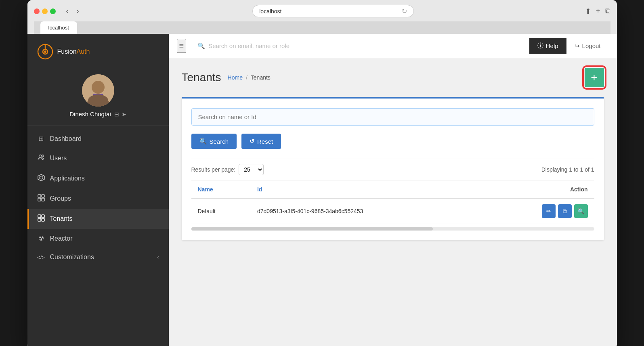  What do you see at coordinates (568, 170) in the screenshot?
I see `results-count: Displaying 1 to 1 of 1` at bounding box center [568, 170].